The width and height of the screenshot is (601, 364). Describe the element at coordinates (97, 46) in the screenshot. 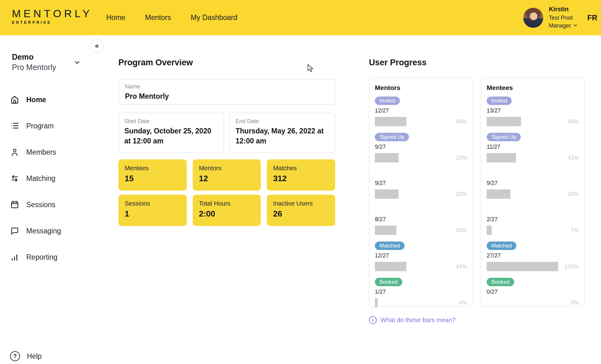

I see `sidebar-collapse-button: «` at that location.